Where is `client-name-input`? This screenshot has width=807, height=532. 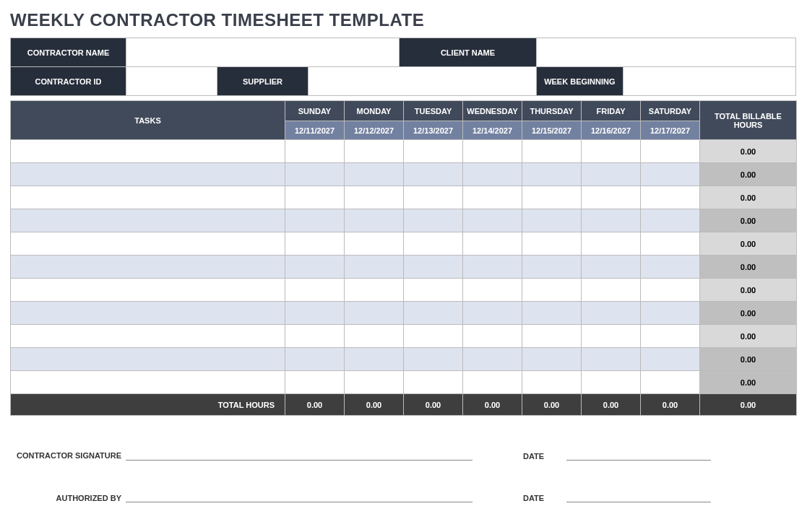
client-name-input is located at coordinates (666, 53).